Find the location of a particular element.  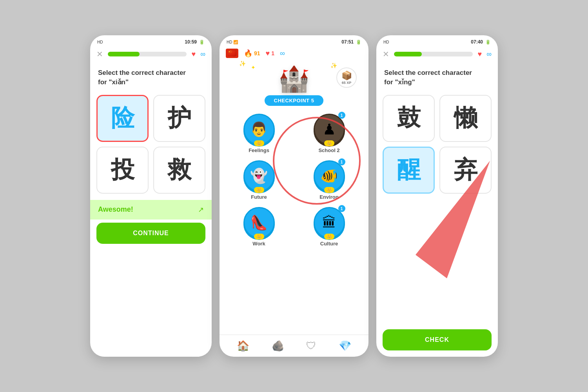

left-choices-grid: 险 护 投 救 is located at coordinates (151, 144).